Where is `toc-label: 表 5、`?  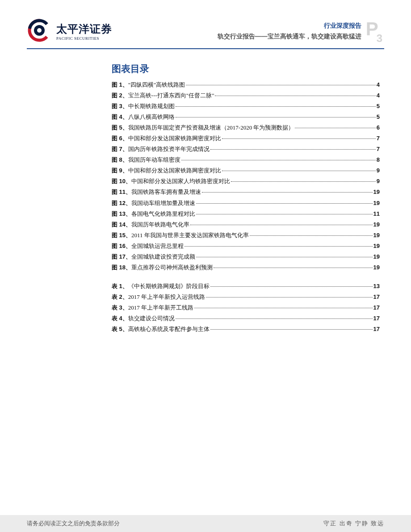 toc-label: 表 5、 is located at coordinates (120, 329).